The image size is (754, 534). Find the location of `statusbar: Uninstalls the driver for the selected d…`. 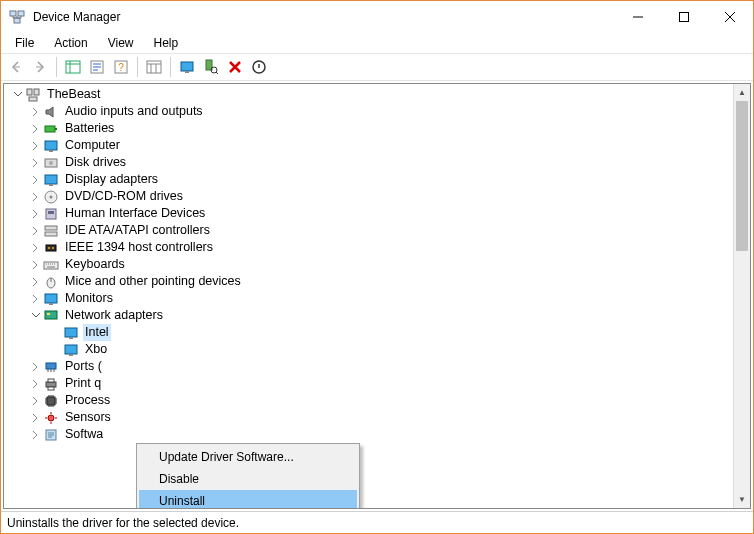

statusbar: Uninstalls the driver for the selected d… is located at coordinates (377, 522).